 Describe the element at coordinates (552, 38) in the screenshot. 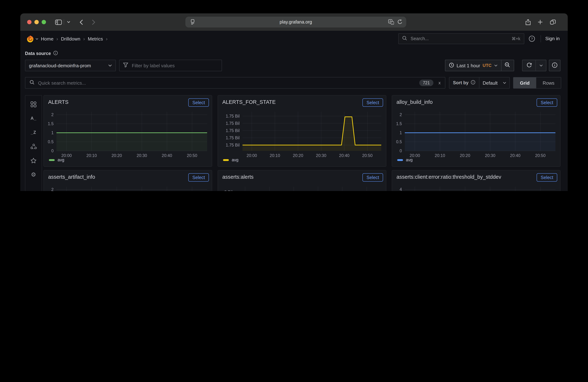

I see `sign-in-link: Sign in` at that location.